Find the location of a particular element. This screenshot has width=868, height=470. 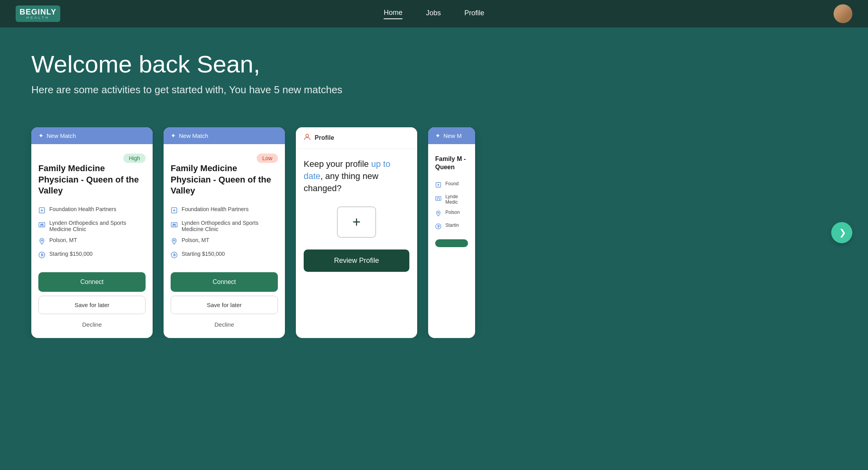

card-4-detail-2: Lynde Medic is located at coordinates (452, 199).